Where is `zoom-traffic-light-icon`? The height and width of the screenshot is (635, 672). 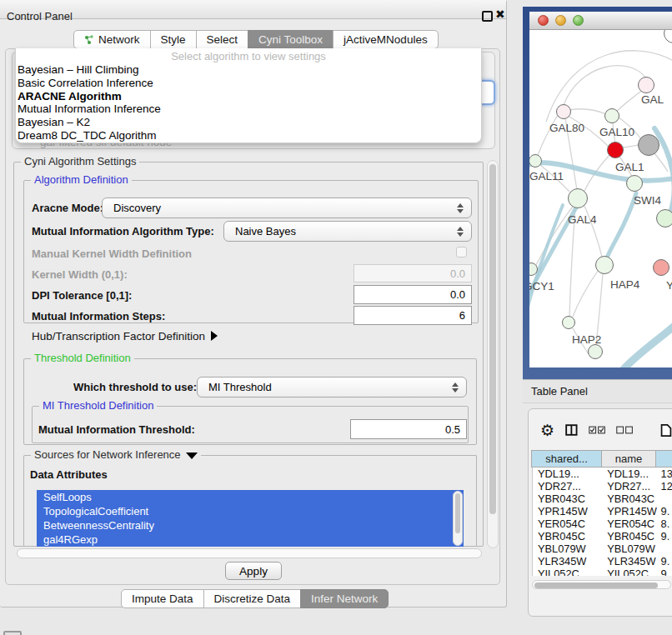 zoom-traffic-light-icon is located at coordinates (579, 20).